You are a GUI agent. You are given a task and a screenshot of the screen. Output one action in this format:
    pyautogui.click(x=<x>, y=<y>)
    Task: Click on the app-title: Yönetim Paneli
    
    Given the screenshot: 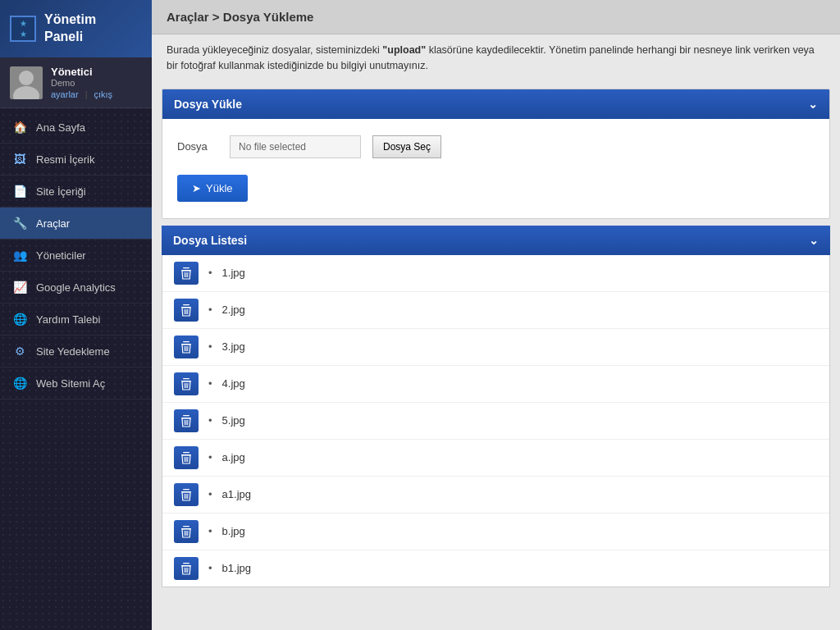 What is the action you would take?
    pyautogui.click(x=71, y=29)
    